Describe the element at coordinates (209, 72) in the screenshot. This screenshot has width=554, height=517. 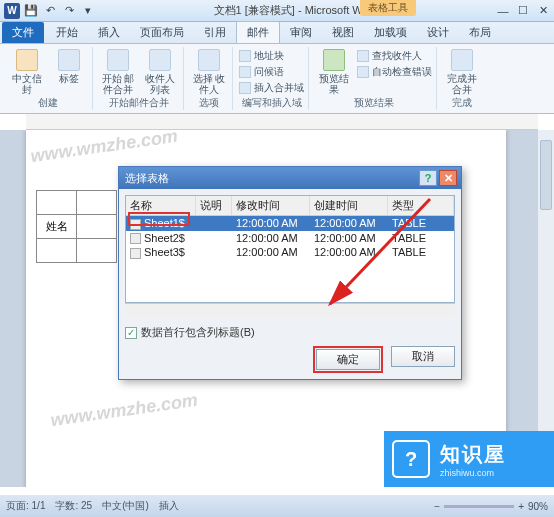
I see `select-recipients-button: 选择 收件人` at that location.